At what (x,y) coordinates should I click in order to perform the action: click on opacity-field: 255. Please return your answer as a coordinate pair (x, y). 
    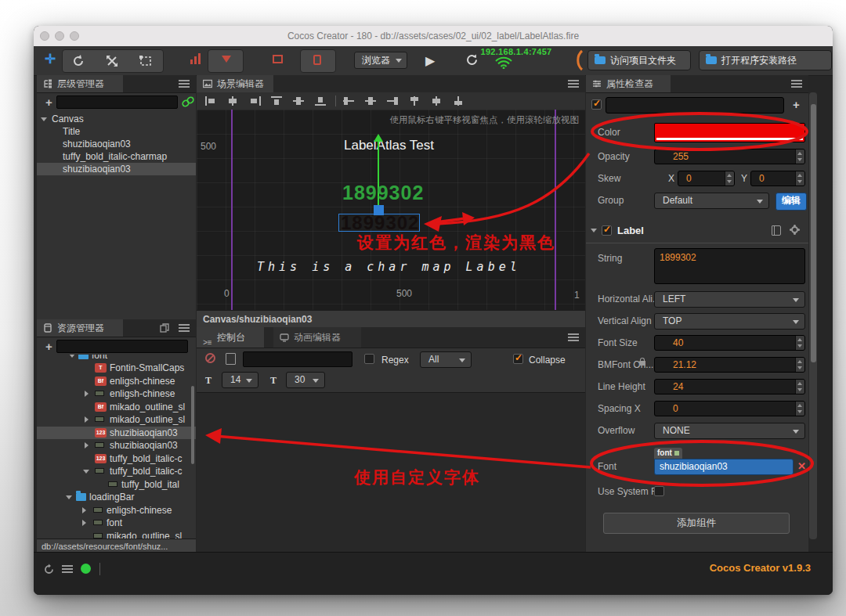
    Looking at the image, I should click on (730, 157).